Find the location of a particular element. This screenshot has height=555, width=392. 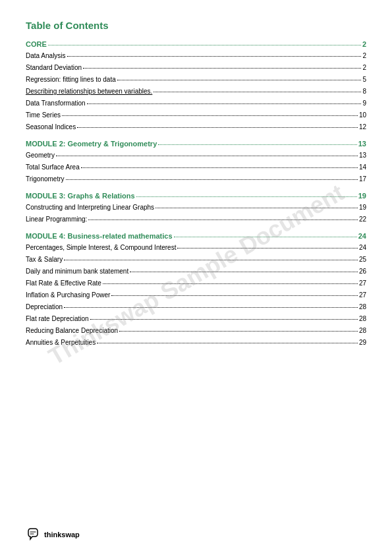

list-item: Regression: fitting lines to data 5 is located at coordinates (196, 79).